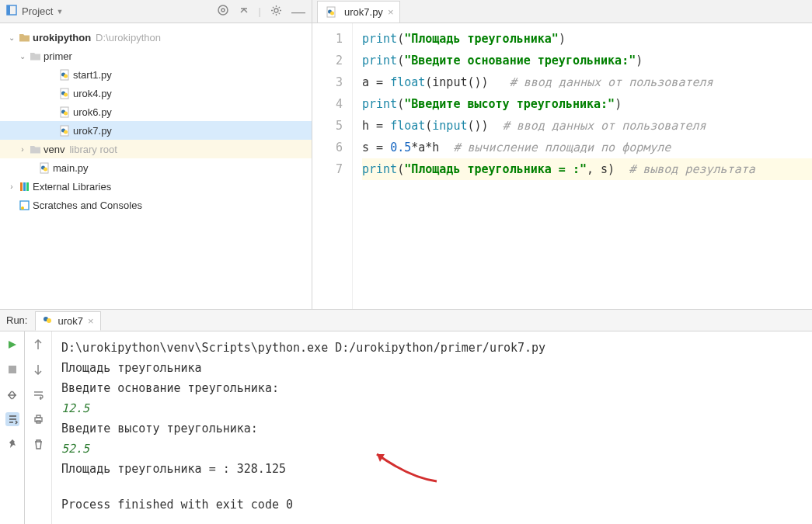 The image size is (812, 524). I want to click on editor-tabs: urok7.py ×, so click(563, 12).